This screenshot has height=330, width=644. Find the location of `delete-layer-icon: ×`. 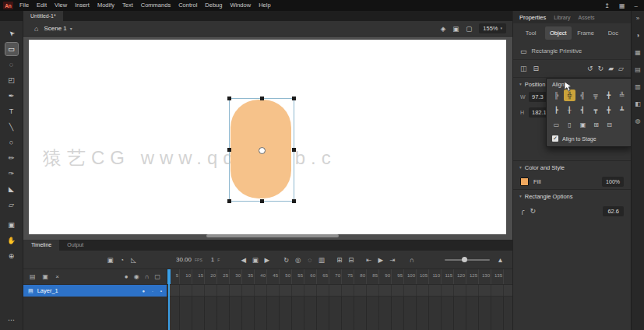

delete-layer-icon: × is located at coordinates (58, 277).